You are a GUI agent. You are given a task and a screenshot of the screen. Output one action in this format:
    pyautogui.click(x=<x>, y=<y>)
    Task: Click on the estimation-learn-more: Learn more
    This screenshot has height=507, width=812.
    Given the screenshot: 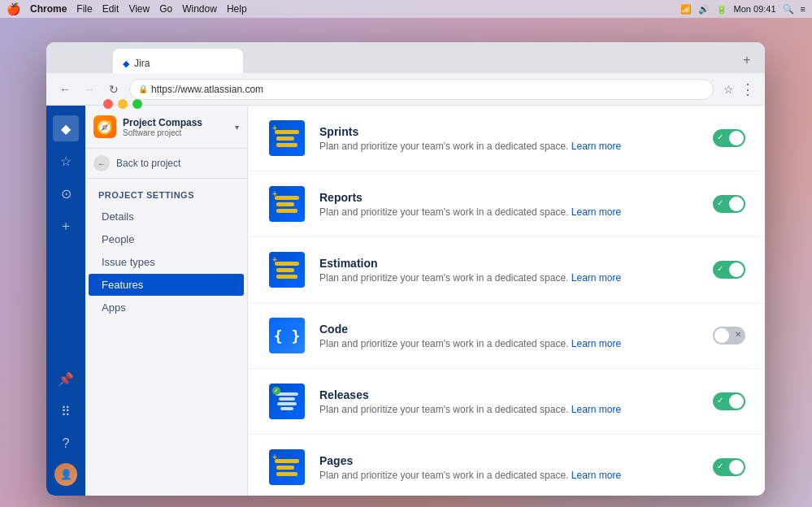 What is the action you would take?
    pyautogui.click(x=597, y=278)
    